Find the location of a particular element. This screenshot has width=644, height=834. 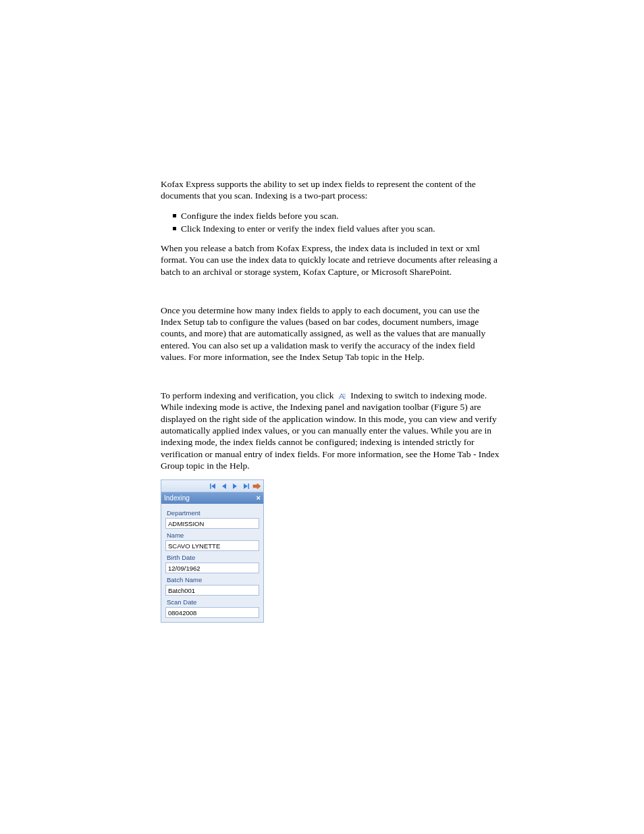

indexing-icon is located at coordinates (342, 396).